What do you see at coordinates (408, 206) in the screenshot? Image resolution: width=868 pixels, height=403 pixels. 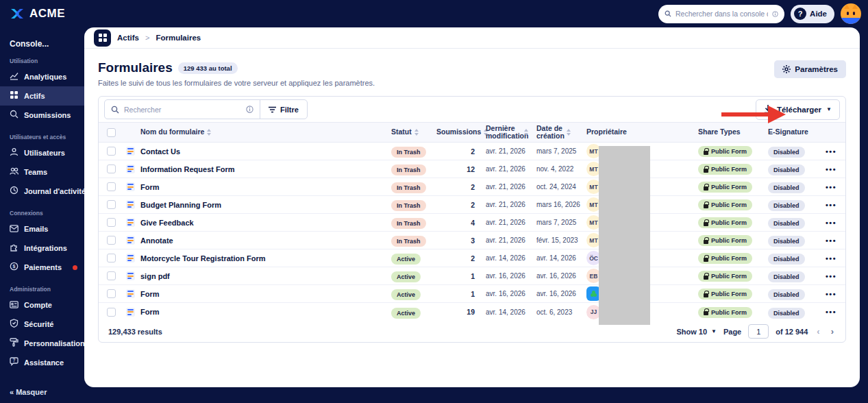 I see `status-badge: In Trash` at bounding box center [408, 206].